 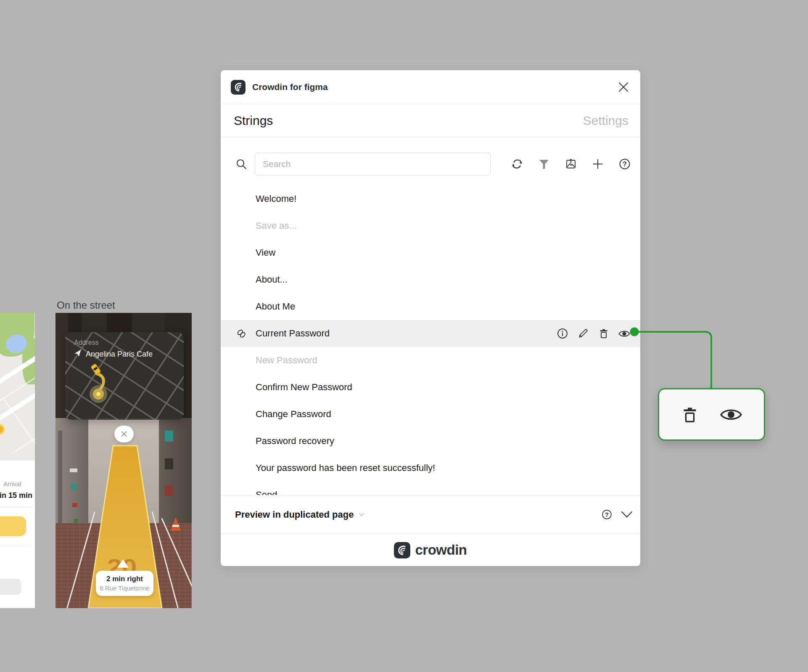 I want to click on string-edit-button, so click(x=583, y=333).